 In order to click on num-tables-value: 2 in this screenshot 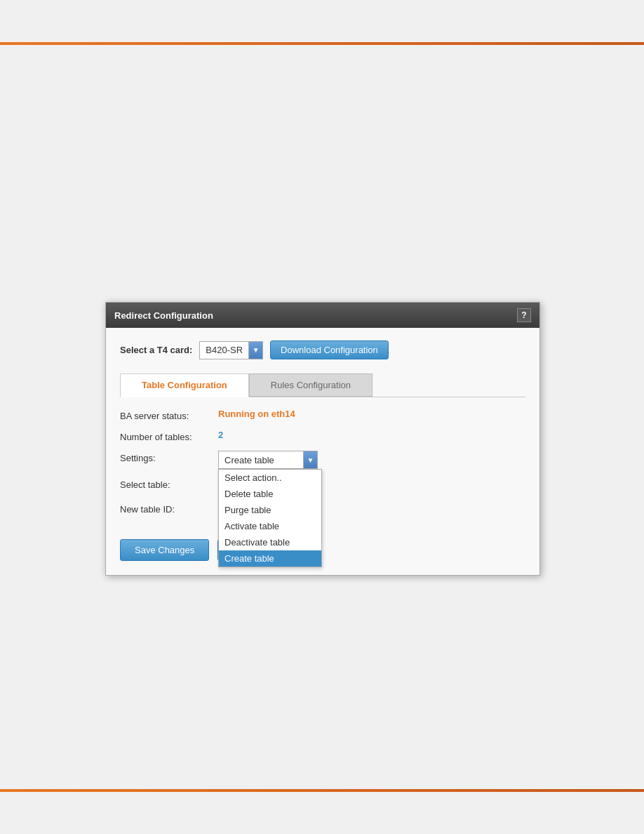, I will do `click(220, 435)`.